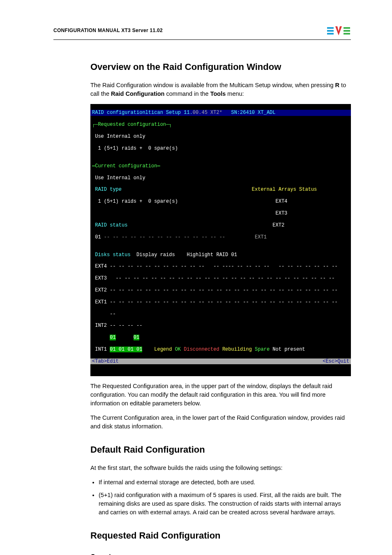 This screenshot has height=555, width=392. What do you see at coordinates (202, 32) in the screenshot?
I see `page-header: CONFIGURATION MANUAL XT3 Server 11.02` at bounding box center [202, 32].